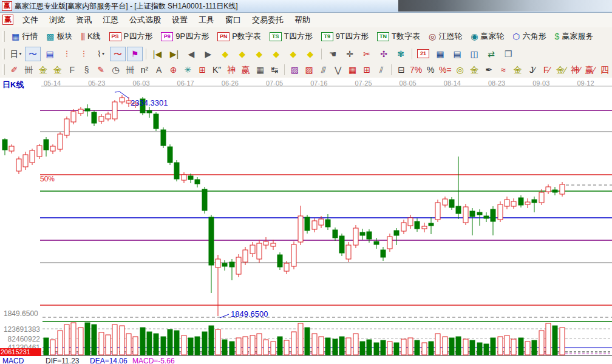 The height and width of the screenshot is (364, 612). I want to click on percent-7-button: 7%, so click(416, 70).